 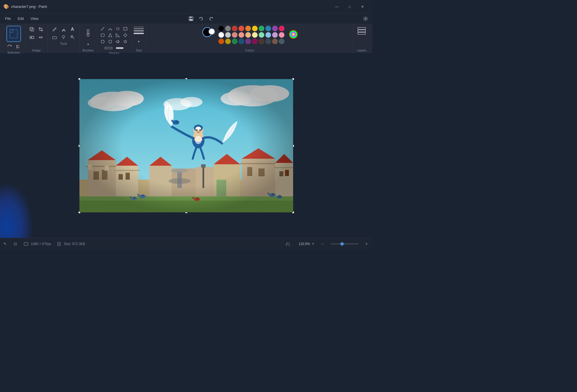 I want to click on size-2px, so click(x=139, y=29).